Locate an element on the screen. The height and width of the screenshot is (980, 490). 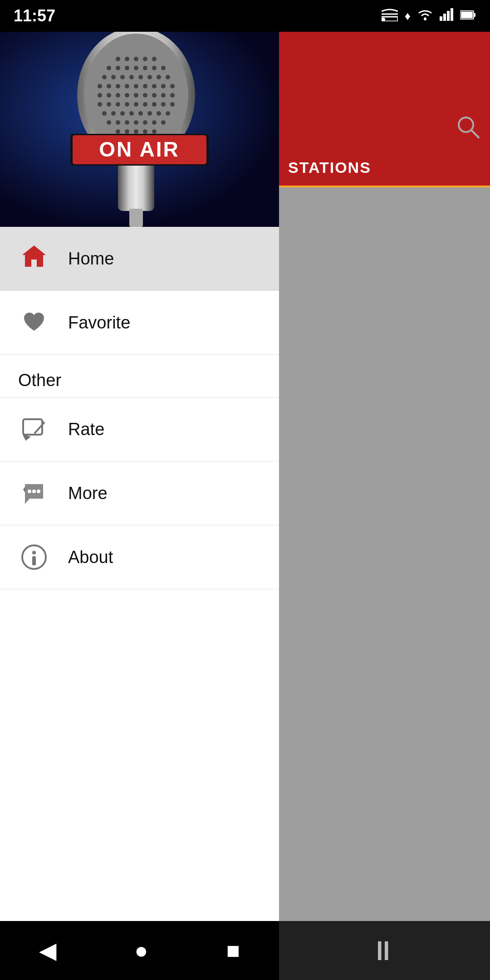
pause-icon: ⏸ is located at coordinates (385, 951).